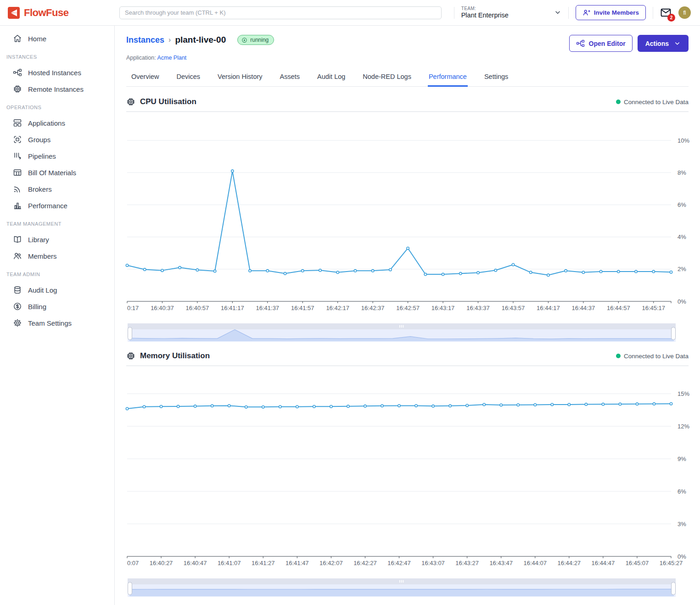  I want to click on invite-members-button: Invite Members, so click(610, 13).